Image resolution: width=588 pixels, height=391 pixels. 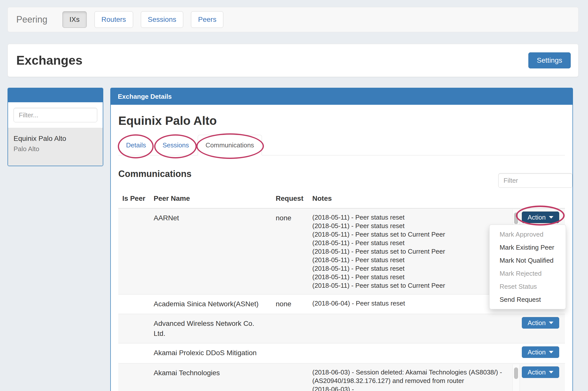 I want to click on cell-action: ActionMark ApprovedMark Existing PeerMar…, so click(x=544, y=251).